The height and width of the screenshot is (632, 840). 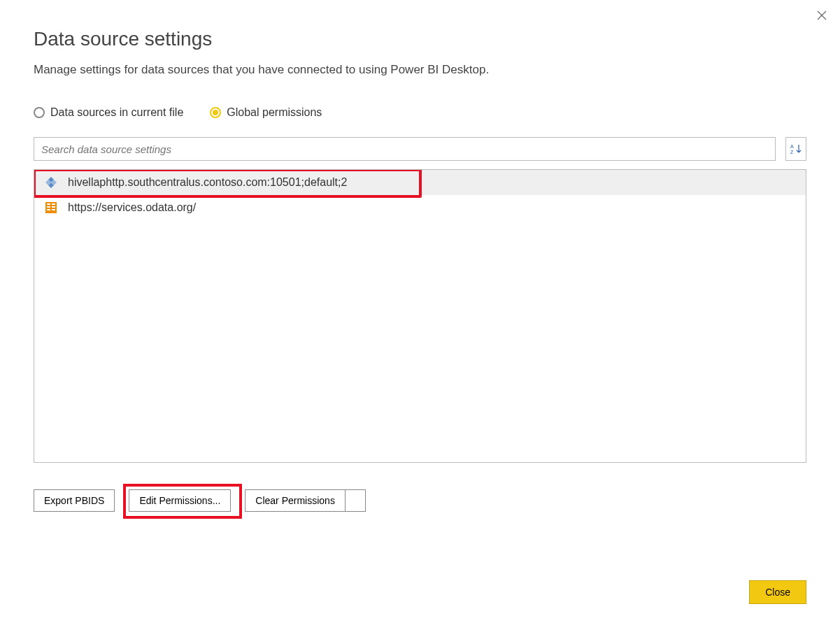 What do you see at coordinates (420, 208) in the screenshot?
I see `list-item: https://services.odata.org/` at bounding box center [420, 208].